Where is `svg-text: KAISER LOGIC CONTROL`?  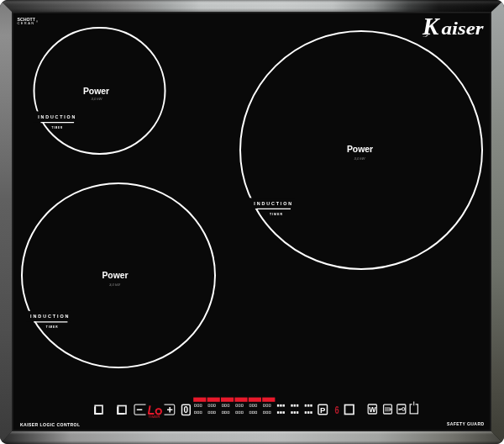
svg-text: KAISER LOGIC CONTROL is located at coordinates (50, 424).